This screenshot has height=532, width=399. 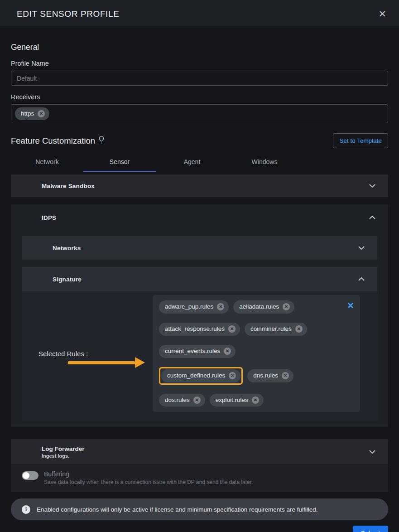 What do you see at coordinates (276, 329) in the screenshot?
I see `rule-chip: coinminer.rules✕` at bounding box center [276, 329].